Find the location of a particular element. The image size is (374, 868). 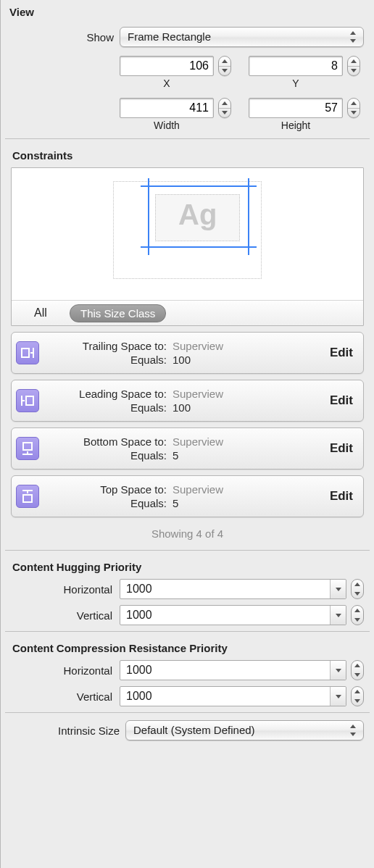

x-field is located at coordinates (167, 66).